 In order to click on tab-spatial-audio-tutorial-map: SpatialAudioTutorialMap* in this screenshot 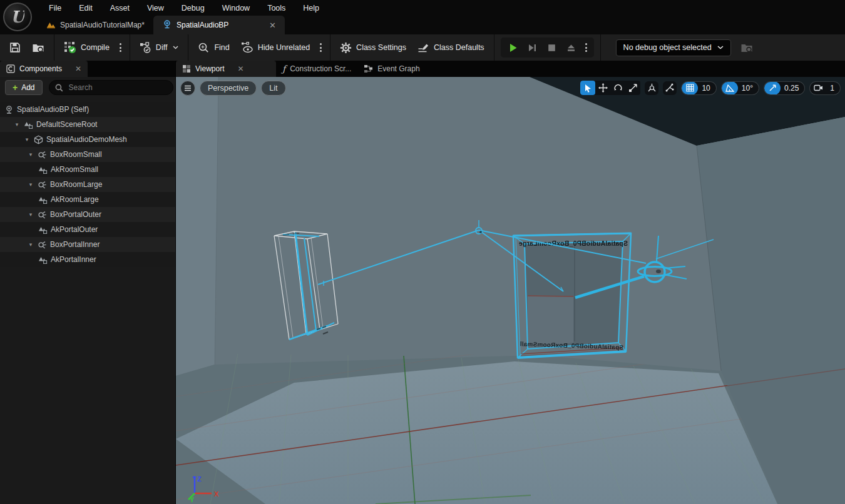, I will do `click(95, 25)`.